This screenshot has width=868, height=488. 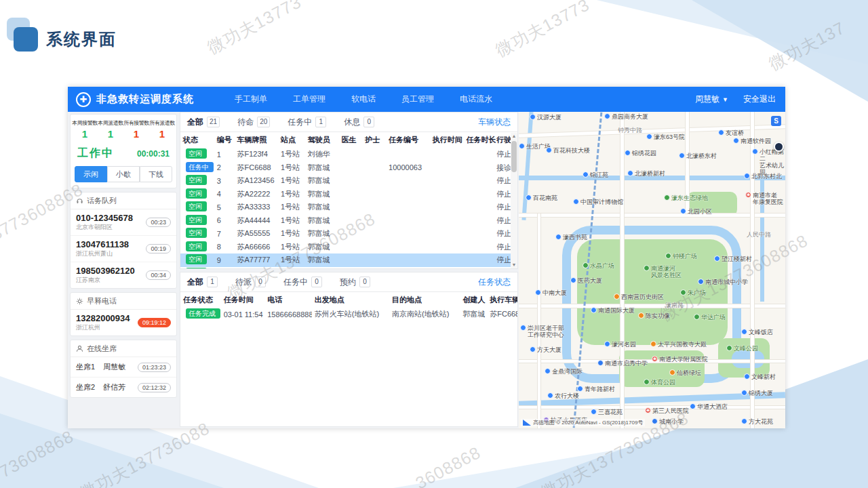 What do you see at coordinates (349, 260) in the screenshot?
I see `table-row: 空闲9苏A777771号站郭富城停止` at bounding box center [349, 260].